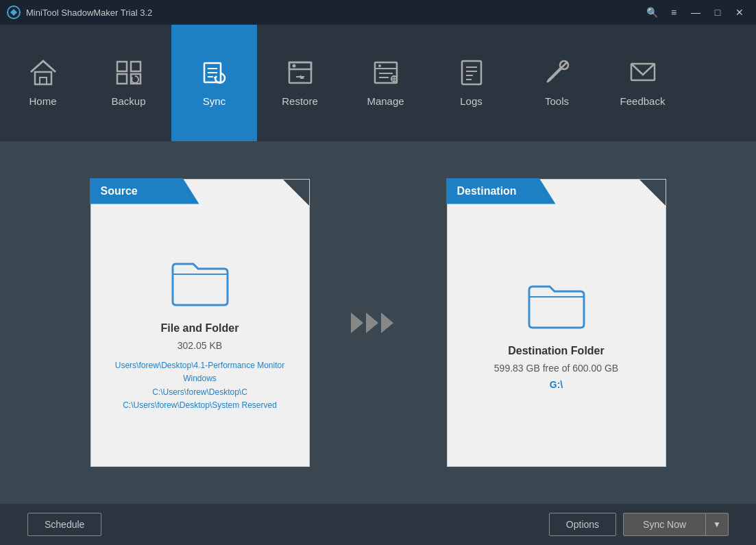  What do you see at coordinates (696, 12) in the screenshot?
I see `window-controls: 🔍 ≡ — □ ✕` at bounding box center [696, 12].